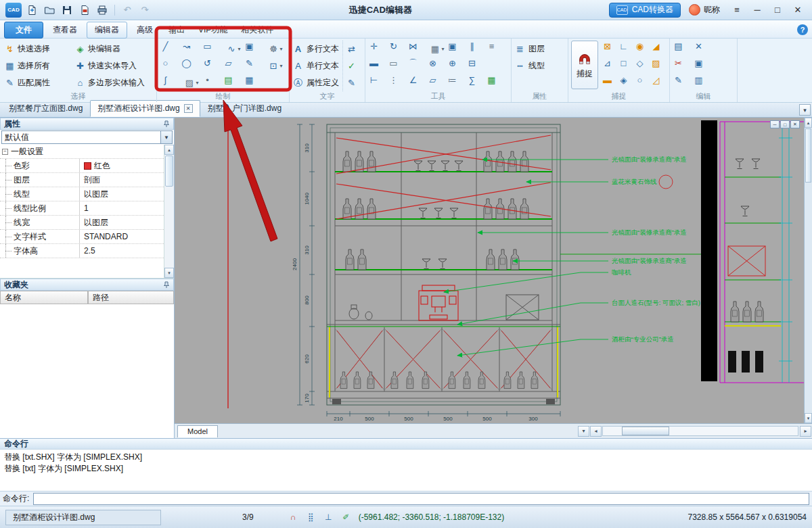 The image size is (812, 528). I want to click on select-all-button: ▦选择所有, so click(38, 66).